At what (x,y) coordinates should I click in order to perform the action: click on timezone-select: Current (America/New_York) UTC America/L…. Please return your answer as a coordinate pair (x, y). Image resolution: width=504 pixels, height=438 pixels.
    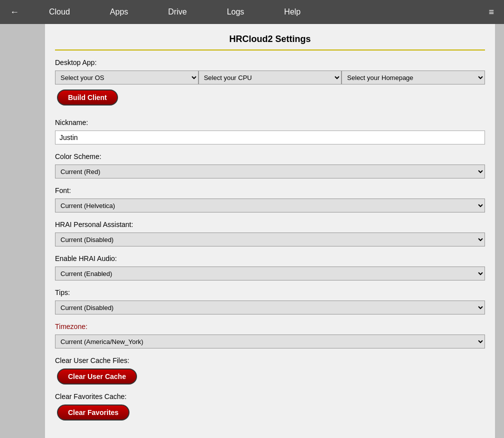
    Looking at the image, I should click on (270, 342).